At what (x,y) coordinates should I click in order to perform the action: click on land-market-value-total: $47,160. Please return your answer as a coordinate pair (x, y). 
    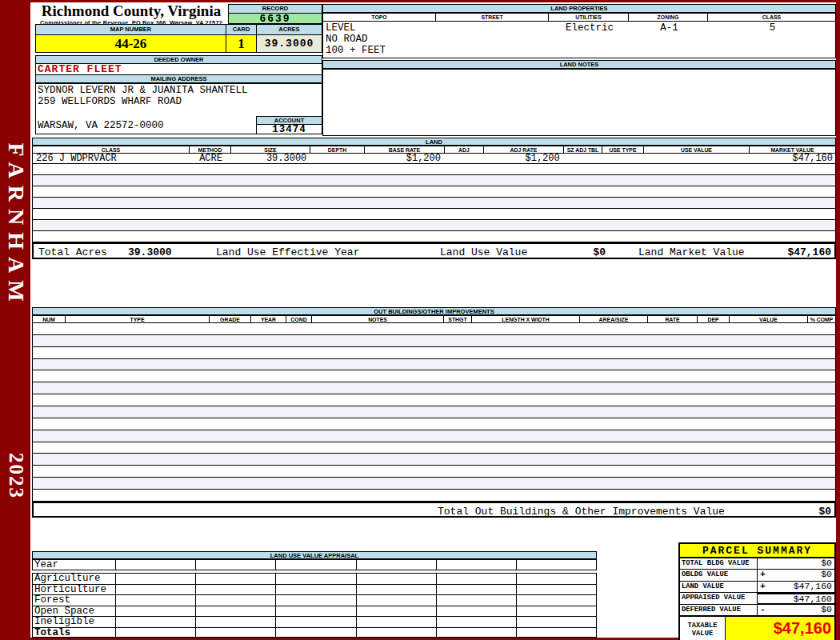
    Looking at the image, I should click on (810, 253).